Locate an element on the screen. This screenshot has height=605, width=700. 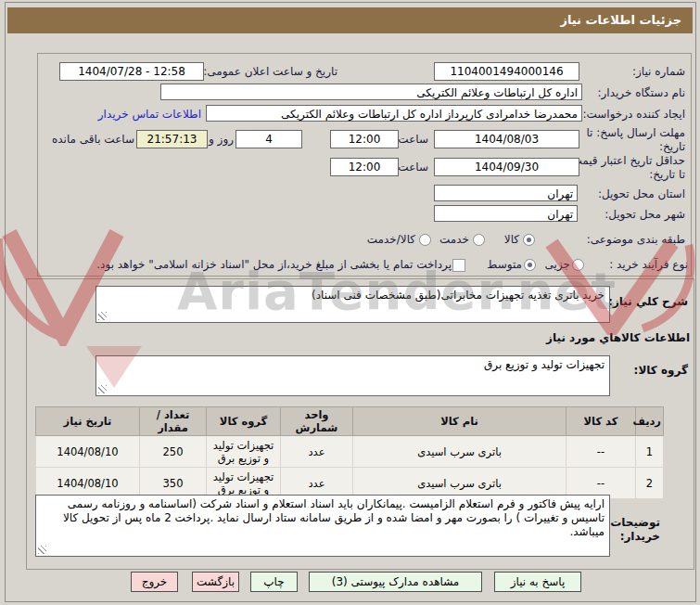
col-quantity: تعداد / مقدار is located at coordinates (173, 421).